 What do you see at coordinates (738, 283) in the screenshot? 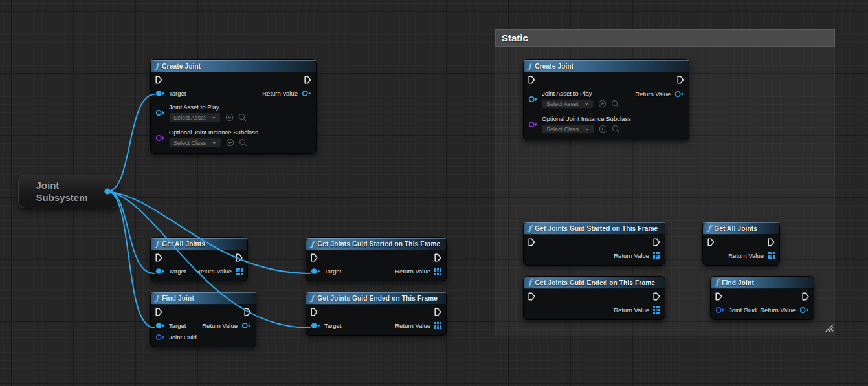
I see `node-title: Find Joint` at bounding box center [738, 283].